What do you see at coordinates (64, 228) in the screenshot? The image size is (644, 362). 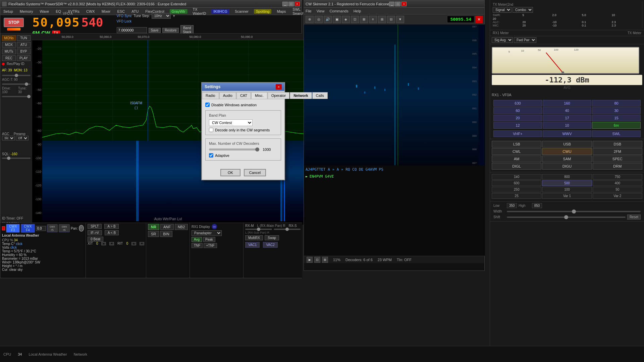 I see `cwx-r6-tab: cwx r6` at bounding box center [64, 228].